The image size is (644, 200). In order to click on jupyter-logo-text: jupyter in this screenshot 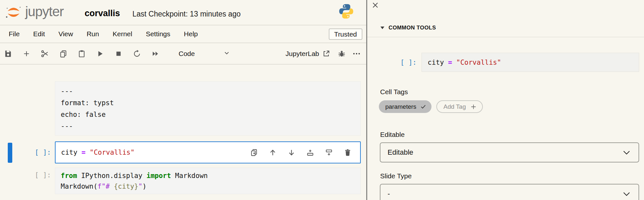, I will do `click(45, 12)`.